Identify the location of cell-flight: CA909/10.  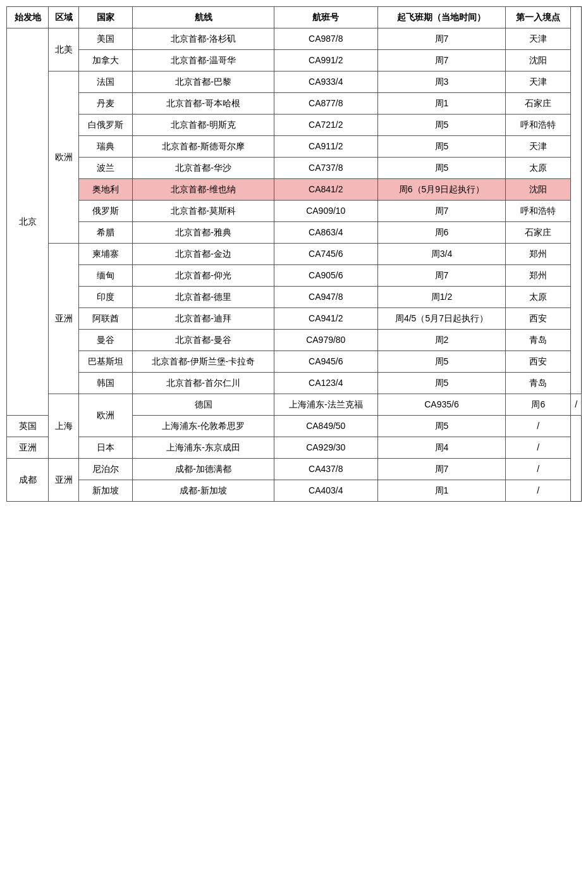
(326, 211).